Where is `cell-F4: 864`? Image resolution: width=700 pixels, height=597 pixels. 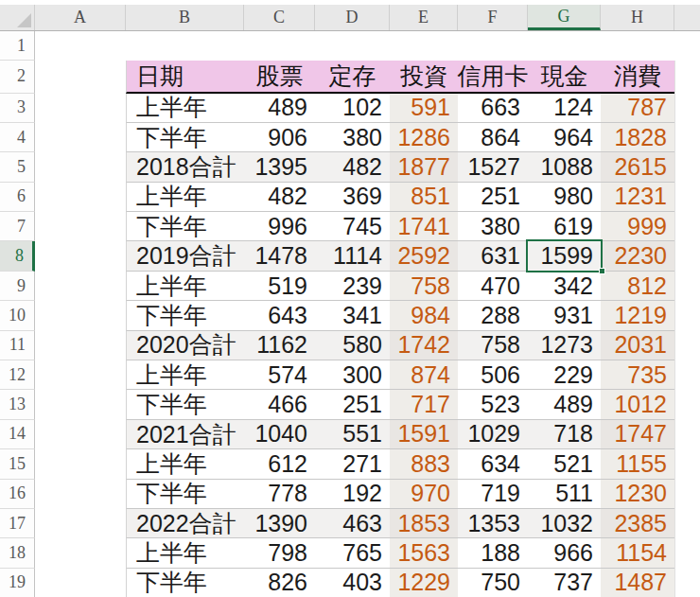 cell-F4: 864 is located at coordinates (493, 138).